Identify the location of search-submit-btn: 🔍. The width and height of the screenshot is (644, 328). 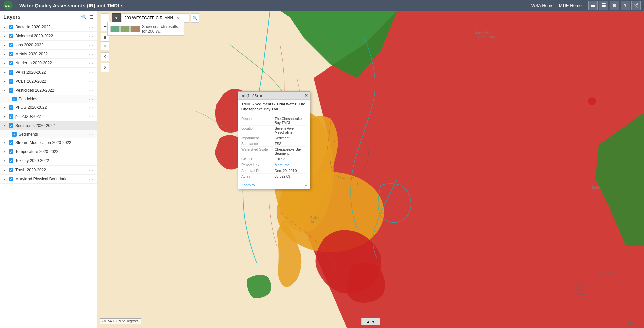
(195, 18).